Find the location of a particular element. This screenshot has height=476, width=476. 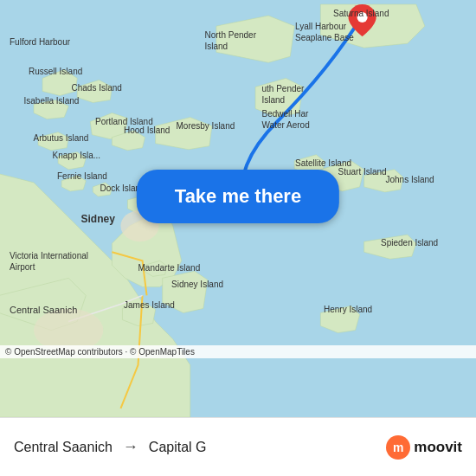

bottom-bar: Central Saanich → Capital G m moovit is located at coordinates (238, 447).